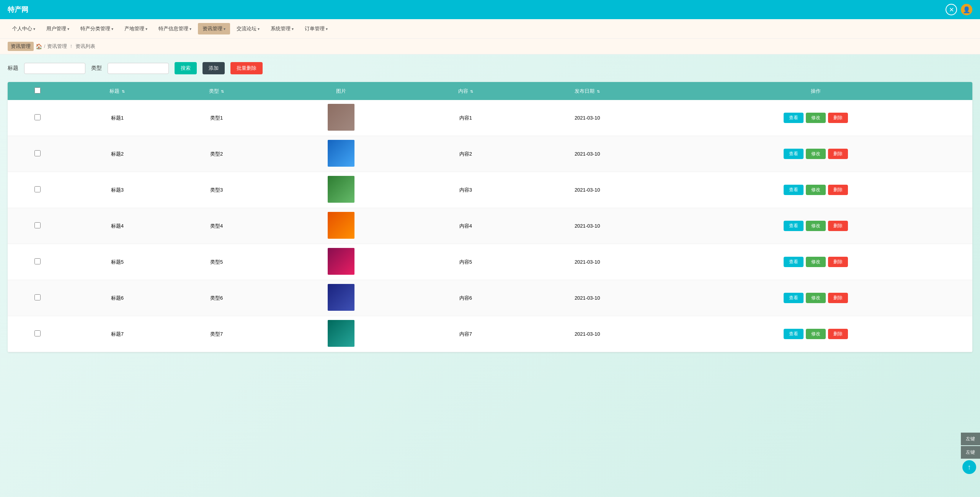 The image size is (980, 497). Describe the element at coordinates (248, 29) in the screenshot. I see `nav-item-forum: 交流论坛 ▾` at that location.